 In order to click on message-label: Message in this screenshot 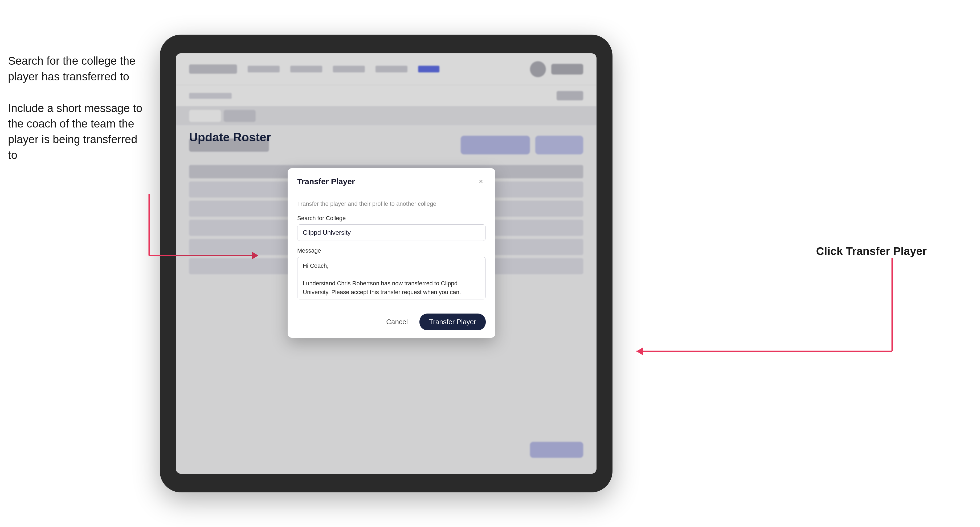, I will do `click(391, 251)`.